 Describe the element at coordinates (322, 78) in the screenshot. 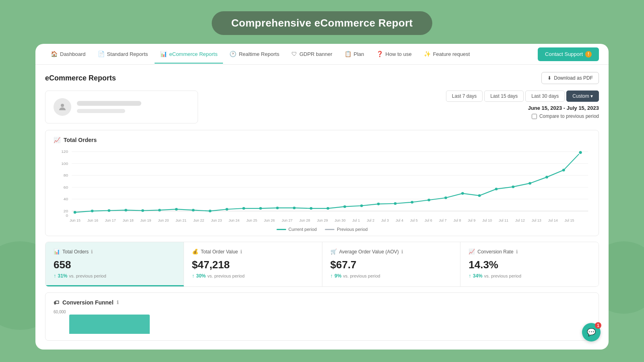

I see `content-header: eCommerce Reports ⬇ Download as PDF` at that location.